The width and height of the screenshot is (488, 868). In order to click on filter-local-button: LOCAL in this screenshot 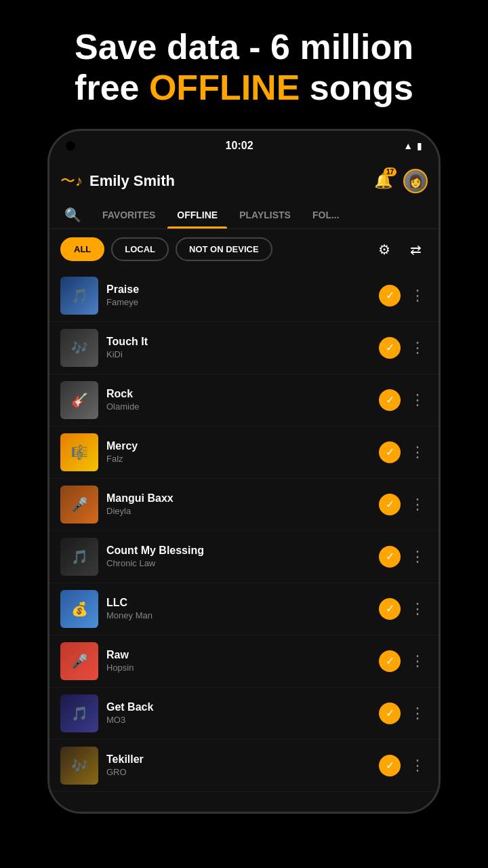, I will do `click(140, 250)`.